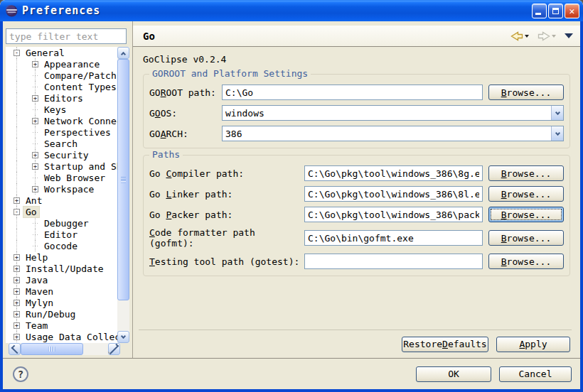 This screenshot has height=392, width=583. I want to click on goos-combobox: windows, so click(392, 113).